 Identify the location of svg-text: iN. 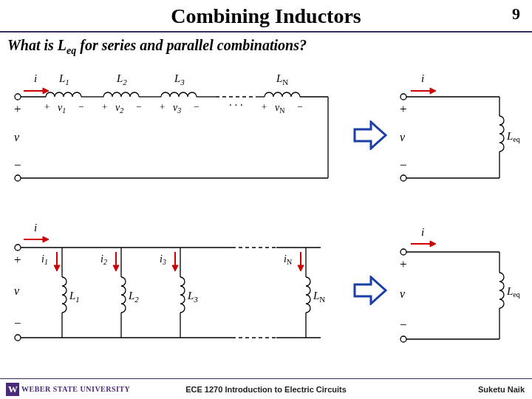
(288, 260).